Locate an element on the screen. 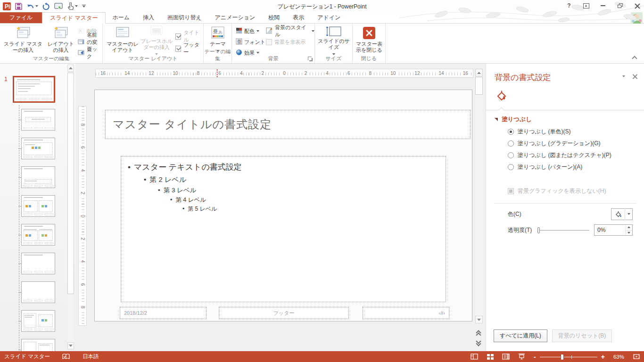 The image size is (644, 362). ribbon-display-options-button is located at coordinates (586, 6).